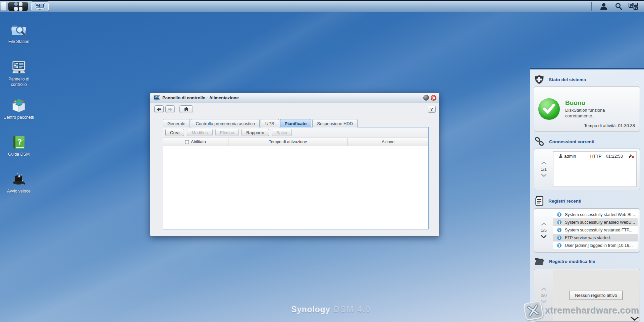 Image resolution: width=644 pixels, height=322 pixels. What do you see at coordinates (19, 42) in the screenshot?
I see `desktop-icon-label: File Station` at bounding box center [19, 42].